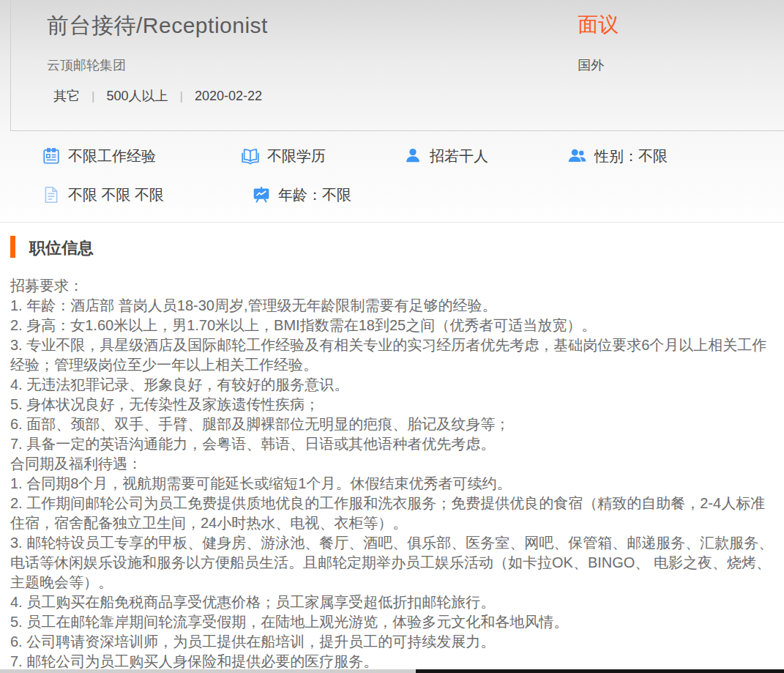  What do you see at coordinates (137, 96) in the screenshot?
I see `company-size: 500人以上` at bounding box center [137, 96].